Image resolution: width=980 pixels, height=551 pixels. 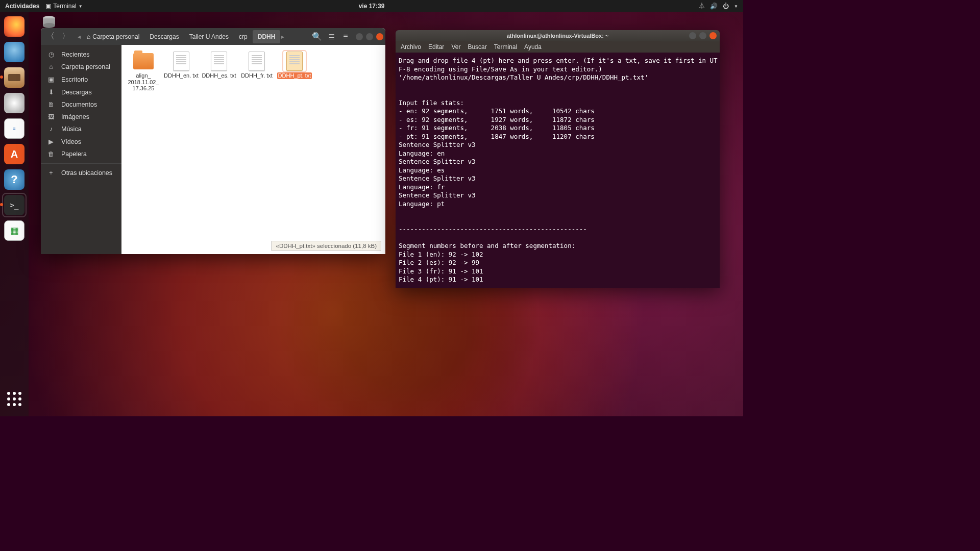 I want to click on sidebar-item-recientes: ◷Recientes, so click(x=81, y=54).